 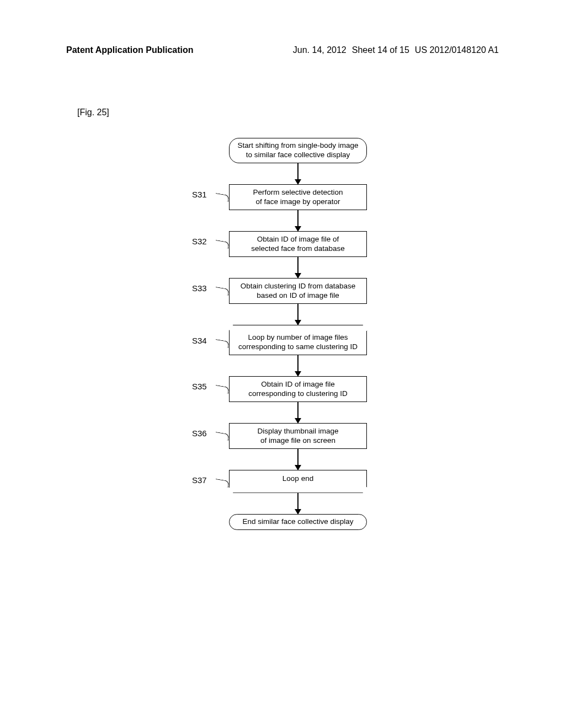 What do you see at coordinates (303, 479) in the screenshot?
I see `step-s37: S37 Loop end` at bounding box center [303, 479].